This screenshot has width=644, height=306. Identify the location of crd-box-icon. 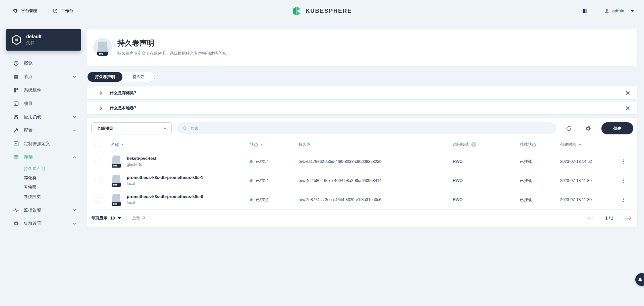
(16, 144).